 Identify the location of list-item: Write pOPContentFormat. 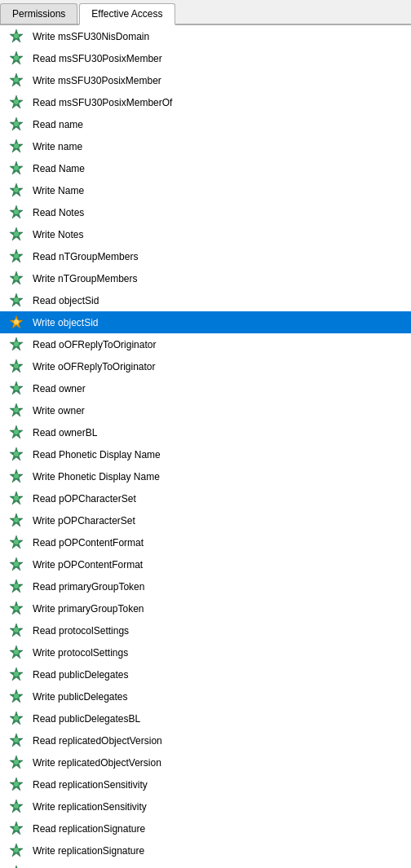
(206, 564).